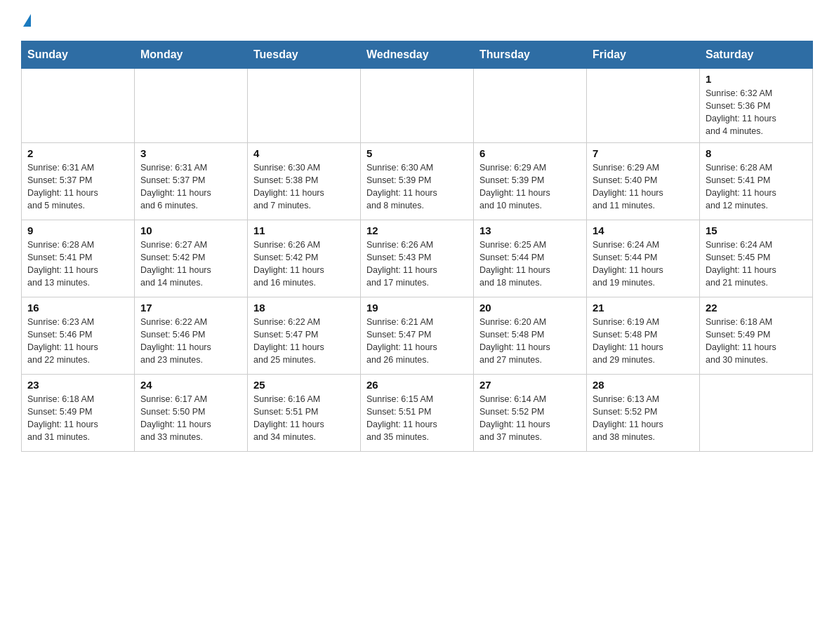  I want to click on header-saturday: Saturday, so click(757, 55).